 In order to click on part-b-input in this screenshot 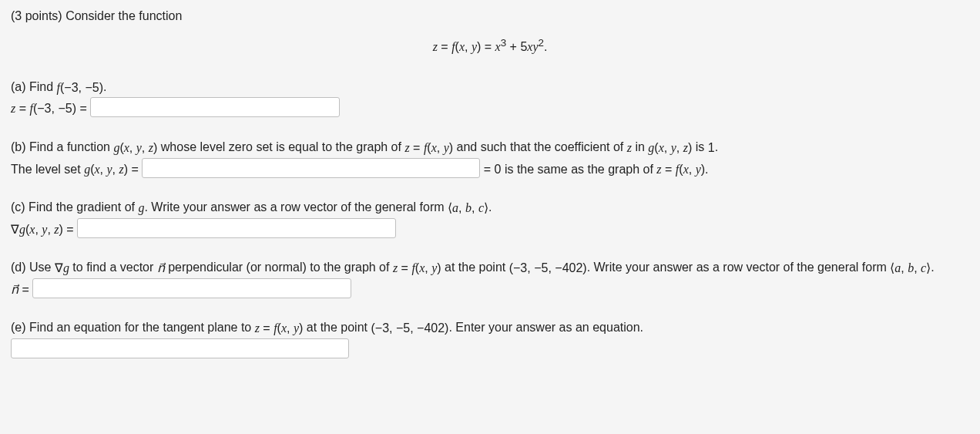, I will do `click(311, 168)`.